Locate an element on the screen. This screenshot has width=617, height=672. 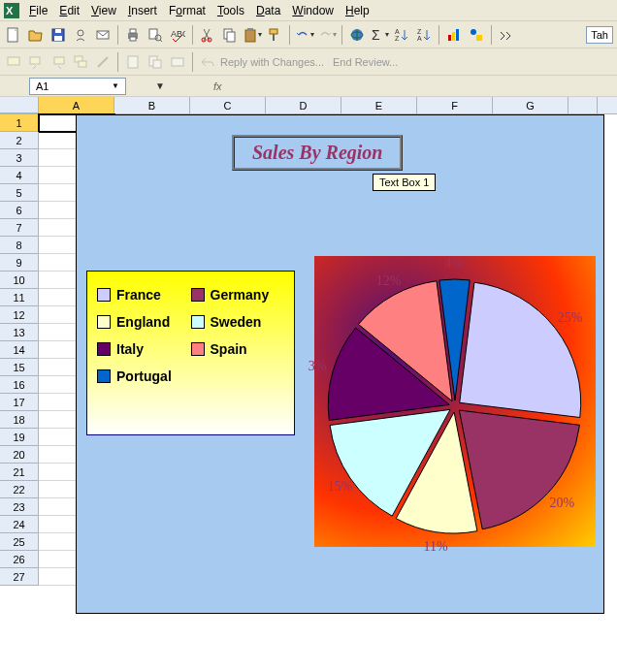
row-header-24: 24 is located at coordinates (19, 525).